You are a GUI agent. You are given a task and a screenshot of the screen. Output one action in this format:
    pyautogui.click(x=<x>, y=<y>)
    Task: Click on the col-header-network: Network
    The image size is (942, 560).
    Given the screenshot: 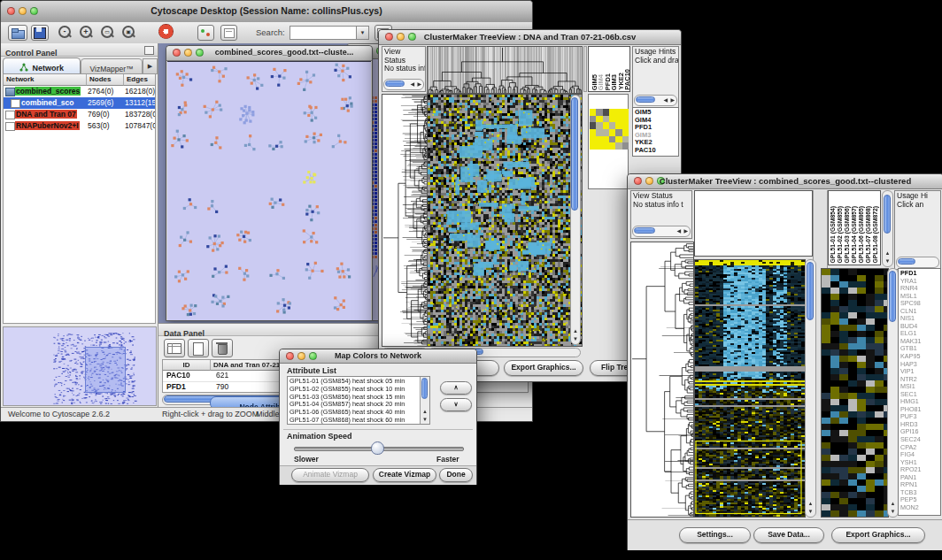 What is the action you would take?
    pyautogui.click(x=45, y=80)
    